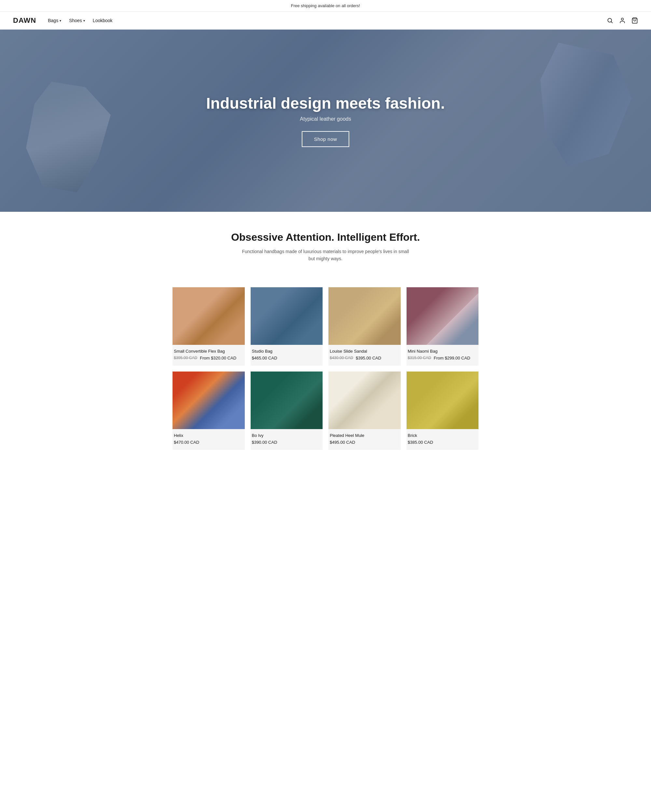 The image size is (651, 812). What do you see at coordinates (326, 249) in the screenshot?
I see `featured-section: Obsessive Attention. Intelligent Effort.…` at bounding box center [326, 249].